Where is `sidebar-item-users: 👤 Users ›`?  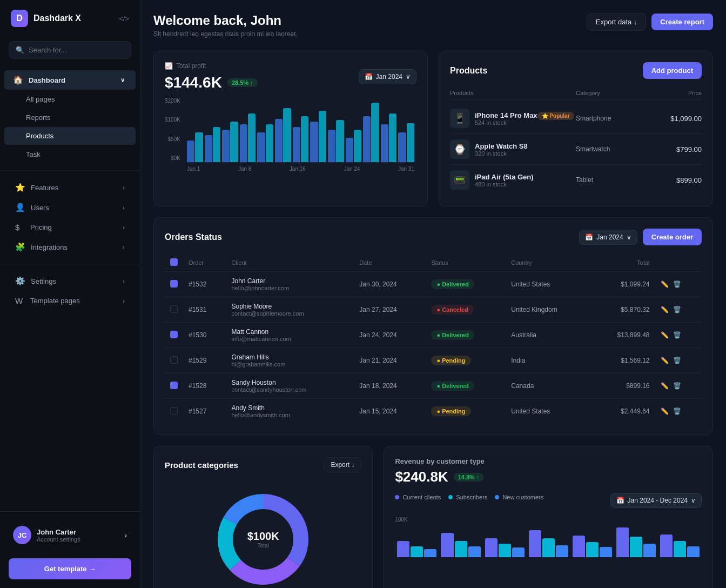
sidebar-item-users: 👤 Users › is located at coordinates (70, 208).